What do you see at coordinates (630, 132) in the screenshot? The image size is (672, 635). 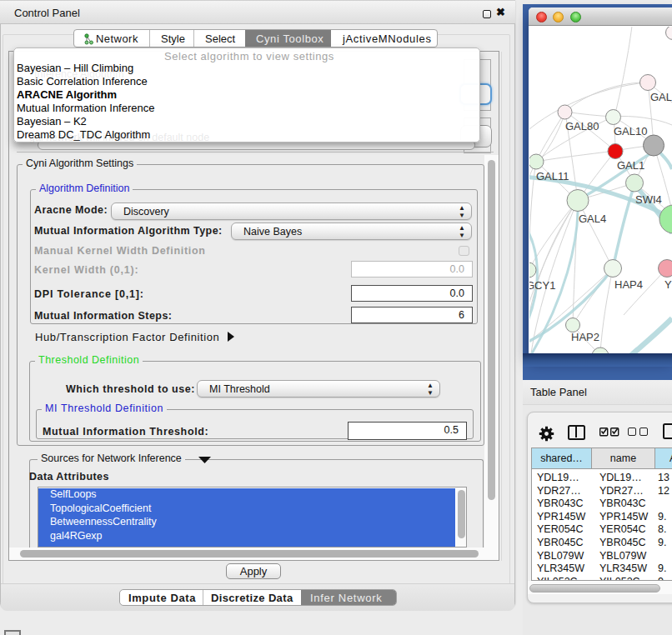 I see `svg-text: GAL10` at bounding box center [630, 132].